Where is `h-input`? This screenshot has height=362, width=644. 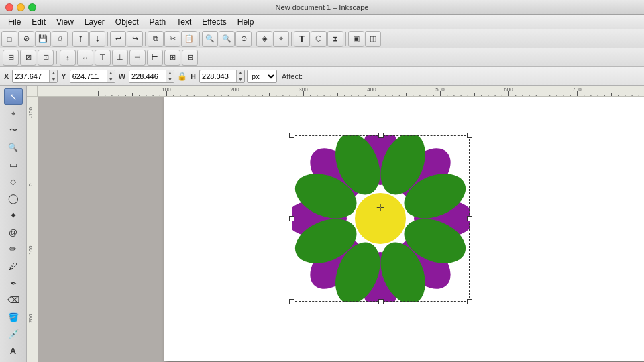 h-input is located at coordinates (219, 76).